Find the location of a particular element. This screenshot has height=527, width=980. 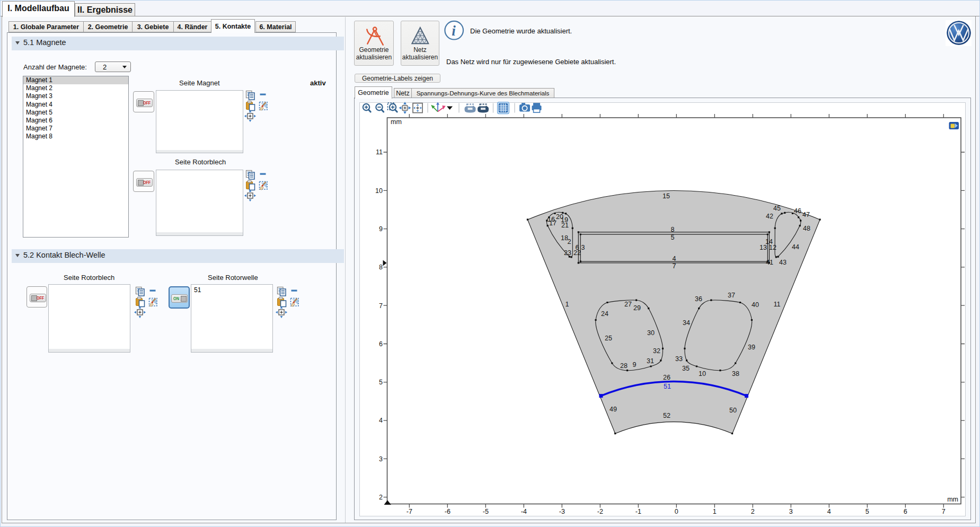

svg-text: 30 is located at coordinates (651, 333).